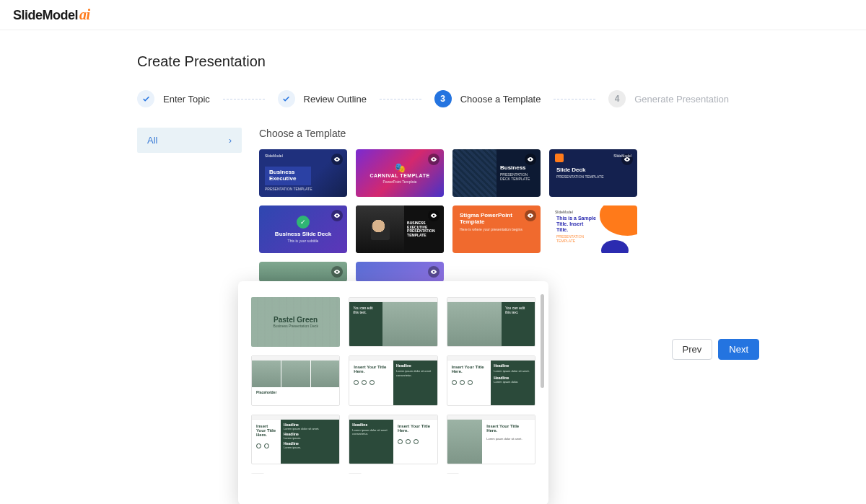 The image size is (866, 504). Describe the element at coordinates (296, 322) in the screenshot. I see `preview-slide: Pastel Green Business Presentation Deck` at that location.